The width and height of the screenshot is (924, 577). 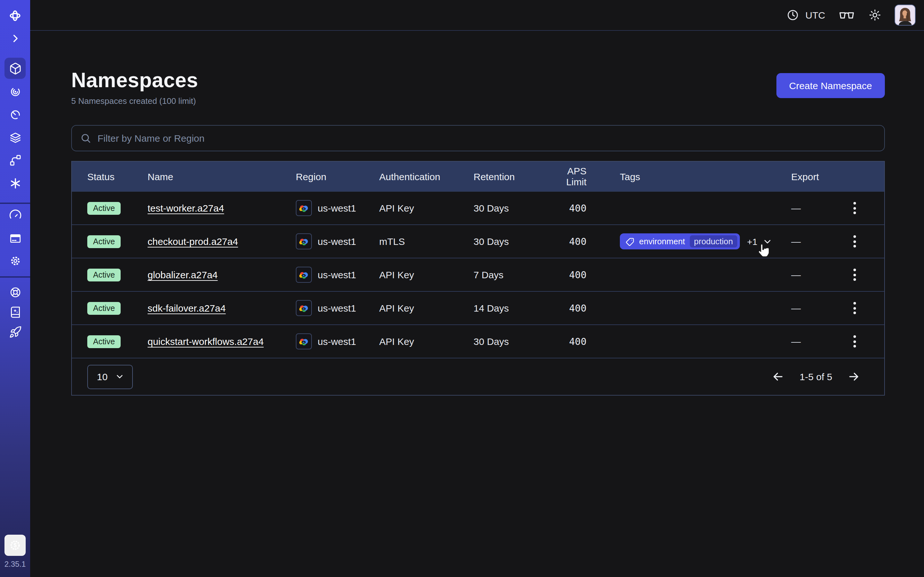 I want to click on avatar-image, so click(x=905, y=15).